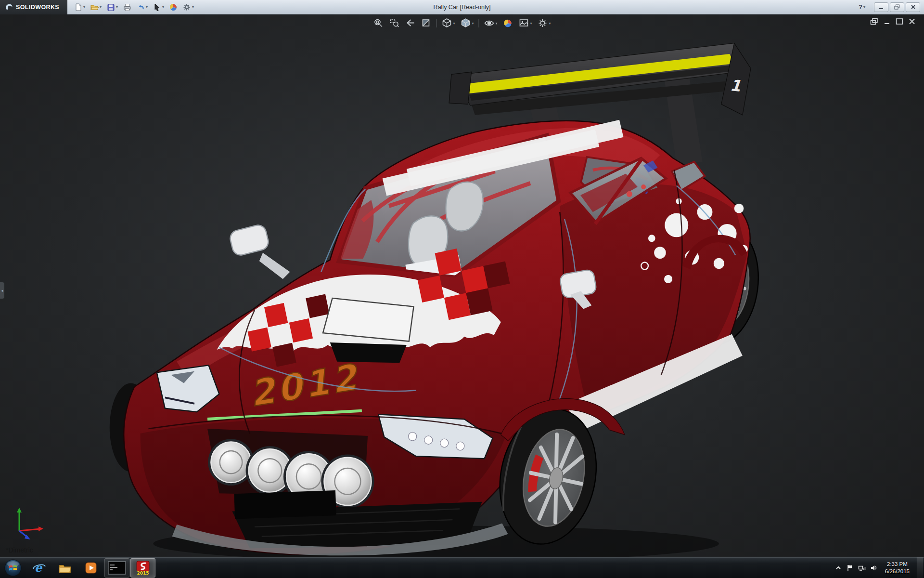 Image resolution: width=924 pixels, height=578 pixels. I want to click on apply-scene-button, so click(526, 23).